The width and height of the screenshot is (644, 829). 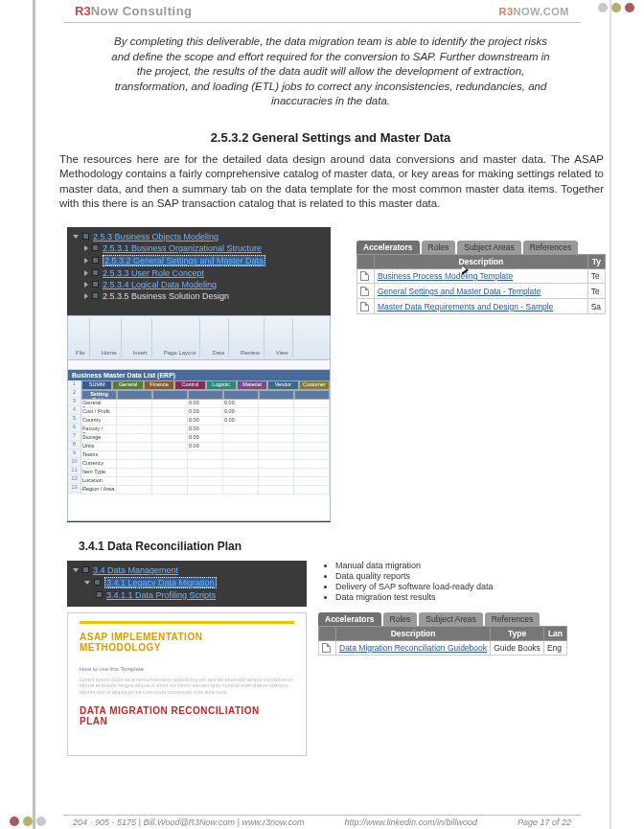 I want to click on doc-title2-line1: DATA MIGRATION RECONCILIATION, so click(x=187, y=711).